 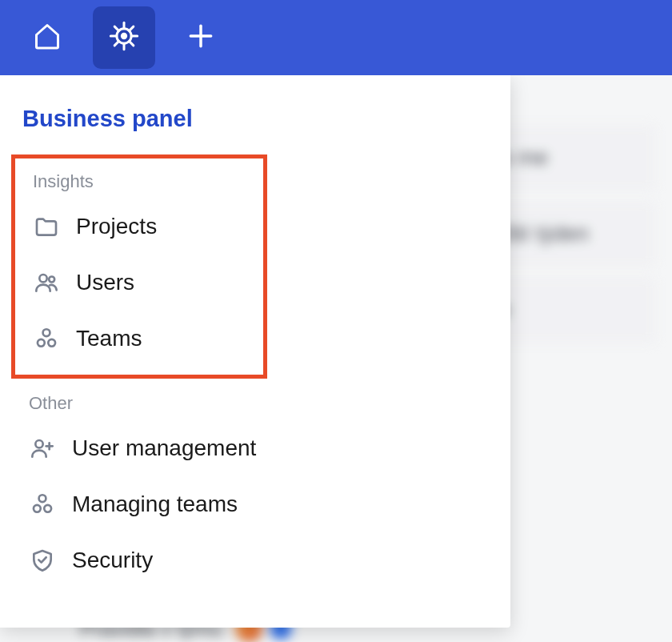 I want to click on menu-item-label: Projects, so click(x=117, y=227).